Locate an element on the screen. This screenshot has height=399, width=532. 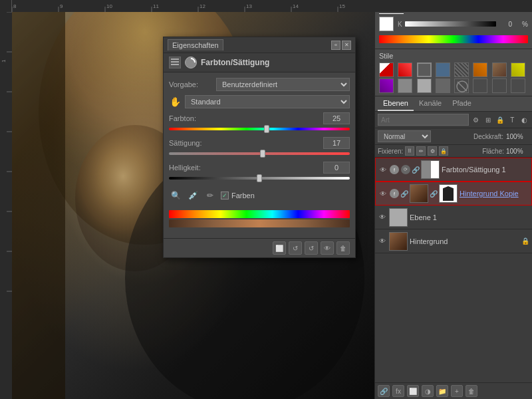
dialog-btn-delete: 🗑 is located at coordinates (343, 248).